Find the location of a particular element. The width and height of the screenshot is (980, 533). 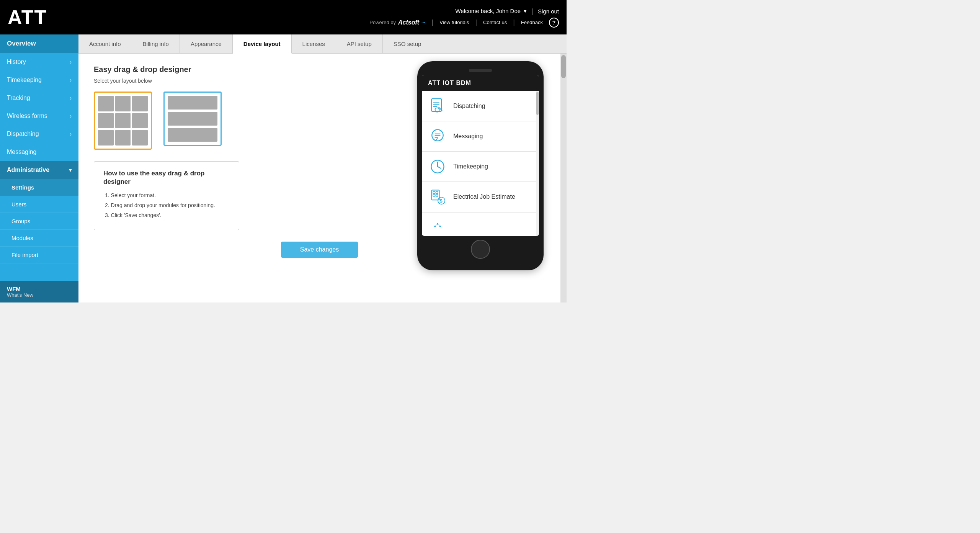

phone-home-bar is located at coordinates (480, 249).